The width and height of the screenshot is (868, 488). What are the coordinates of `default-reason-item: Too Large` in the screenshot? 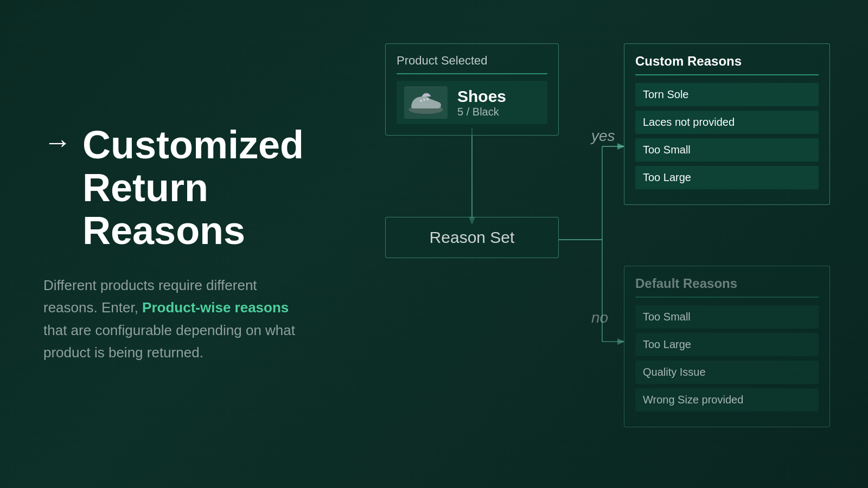 It's located at (727, 345).